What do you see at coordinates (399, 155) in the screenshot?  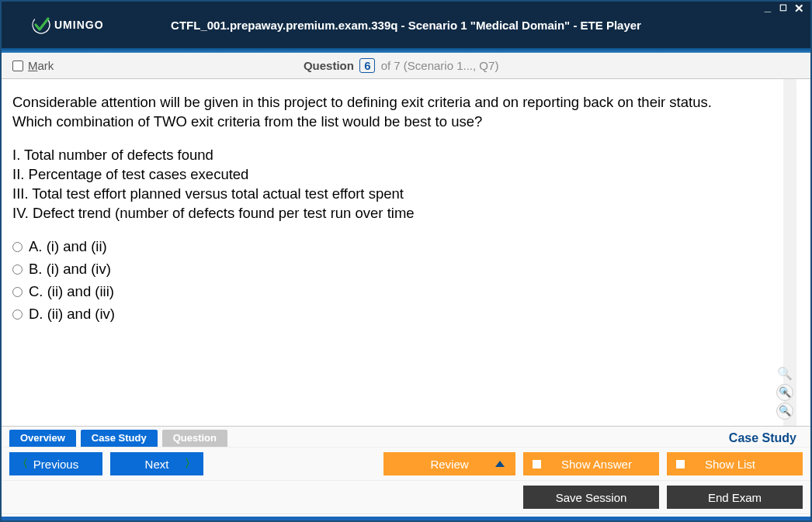 I see `criteria-item: I. Total number of defects found` at bounding box center [399, 155].